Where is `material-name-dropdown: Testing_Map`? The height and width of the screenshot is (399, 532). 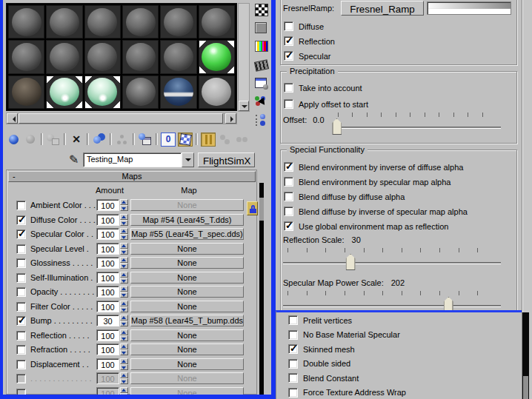
material-name-dropdown: Testing_Map is located at coordinates (139, 160).